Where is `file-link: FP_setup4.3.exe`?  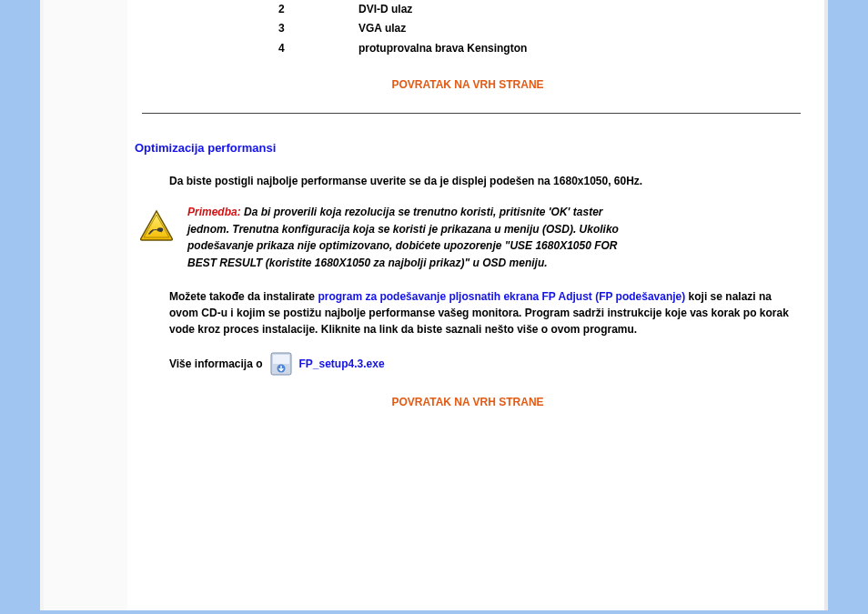
file-link: FP_setup4.3.exe is located at coordinates (342, 364).